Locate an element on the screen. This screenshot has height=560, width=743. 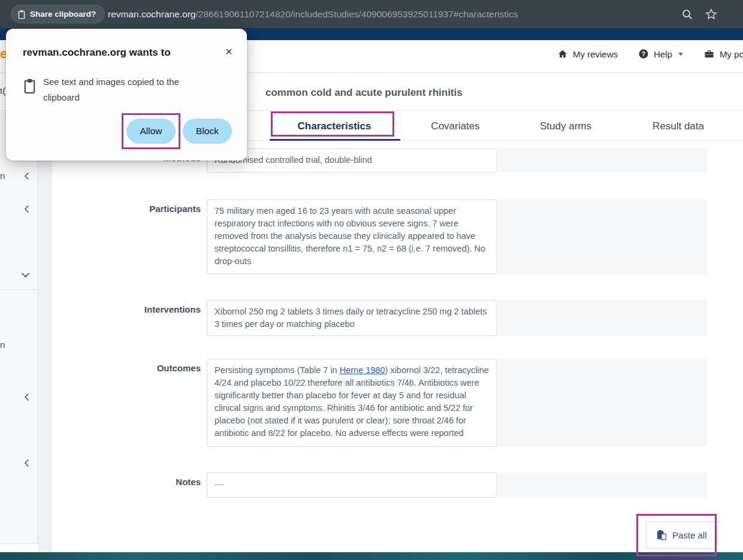
field-label-notes: Notes is located at coordinates (126, 485).